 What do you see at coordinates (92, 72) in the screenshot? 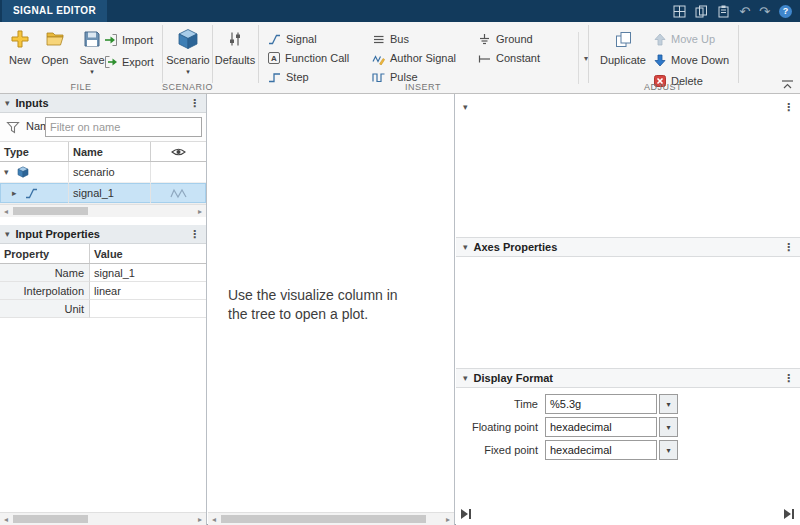
I see `save-dropdown-icon: ▾` at bounding box center [92, 72].